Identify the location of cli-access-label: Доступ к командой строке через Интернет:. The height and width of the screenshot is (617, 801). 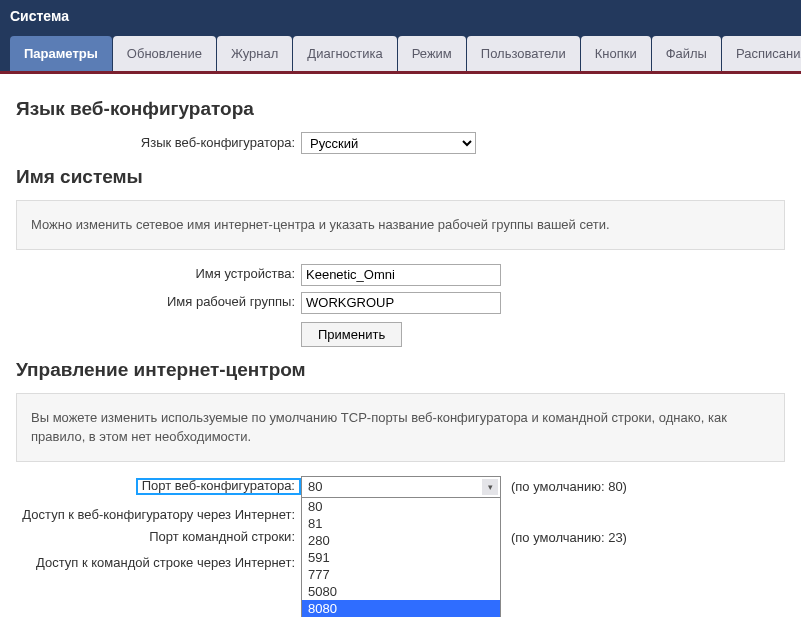
(158, 562).